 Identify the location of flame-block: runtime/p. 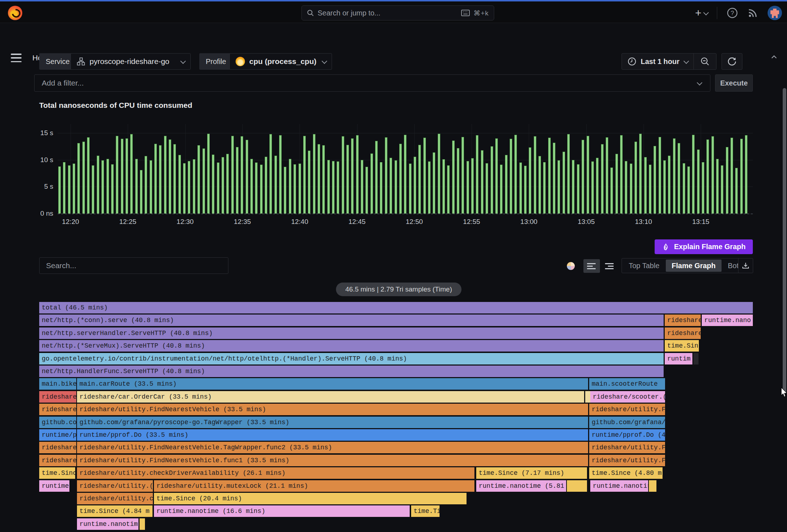
(58, 435).